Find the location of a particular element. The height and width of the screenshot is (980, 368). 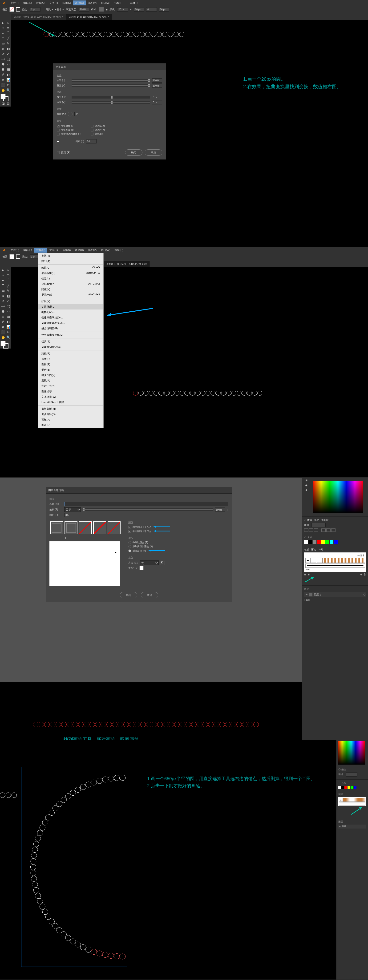

height-input is located at coordinates (139, 9).